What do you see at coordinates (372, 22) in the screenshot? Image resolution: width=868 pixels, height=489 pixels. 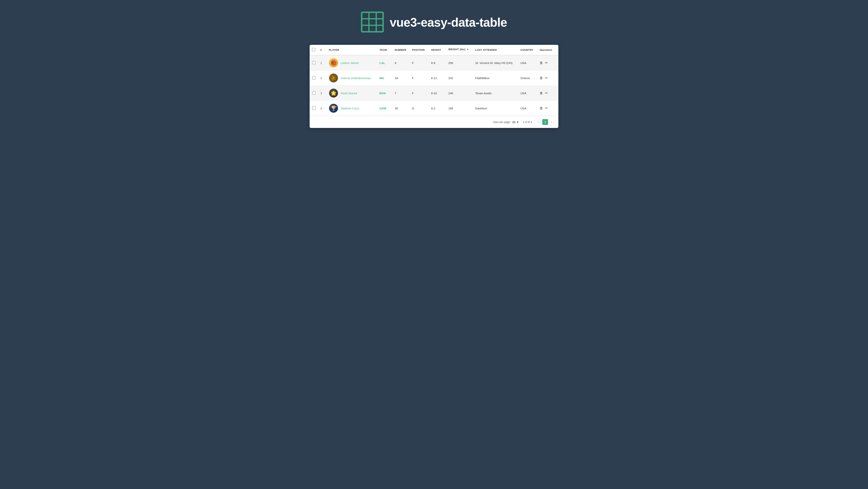 I see `app-logo` at bounding box center [372, 22].